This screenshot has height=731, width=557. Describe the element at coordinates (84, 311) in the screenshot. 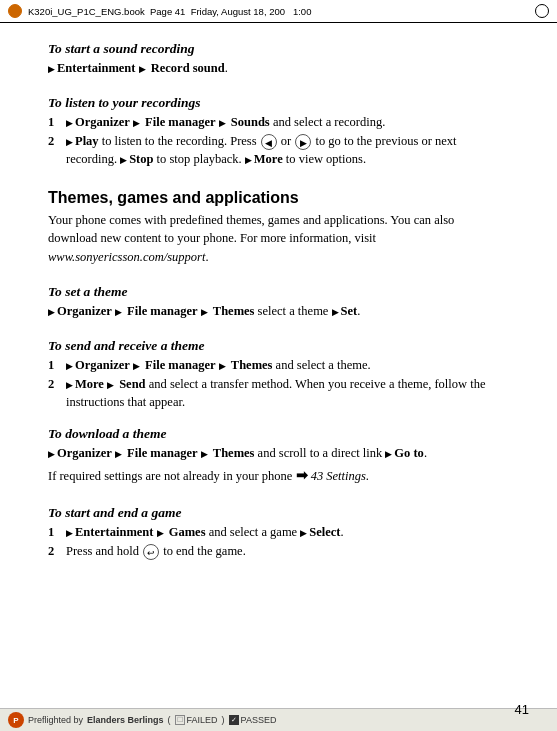

I see `kw-organizer-2: Organizer` at that location.